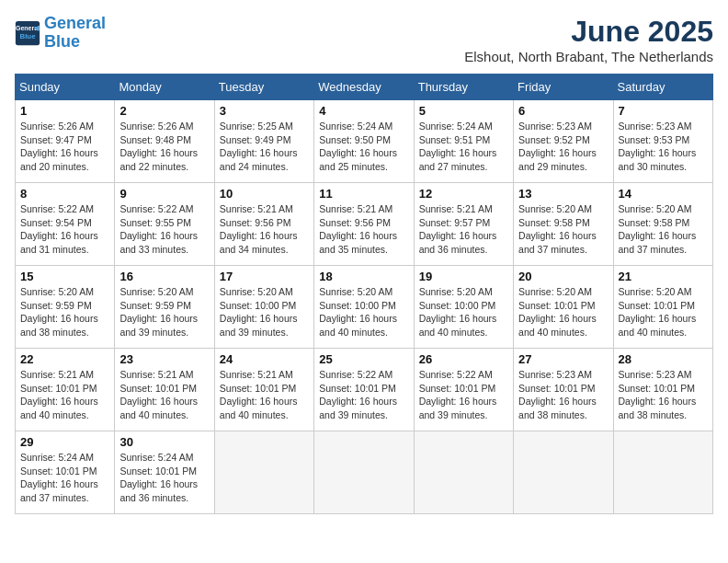  Describe the element at coordinates (588, 40) in the screenshot. I see `title-area: June 2025 Elshout, North Brabant, The Ne…` at that location.